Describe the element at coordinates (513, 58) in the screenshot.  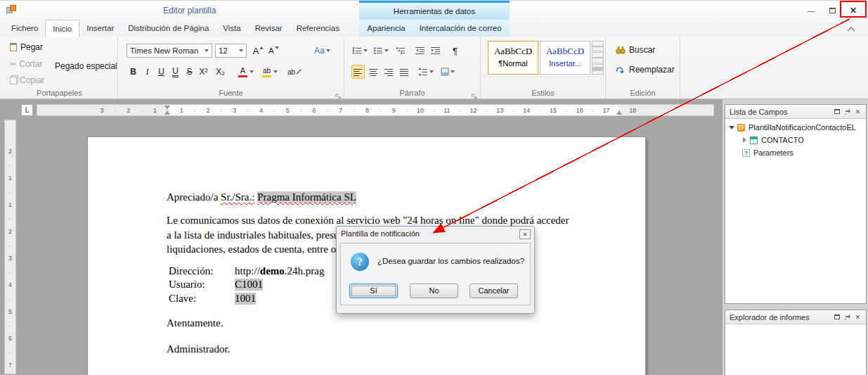
I see `style-normal: AaBbCcD ¶Normal` at that location.